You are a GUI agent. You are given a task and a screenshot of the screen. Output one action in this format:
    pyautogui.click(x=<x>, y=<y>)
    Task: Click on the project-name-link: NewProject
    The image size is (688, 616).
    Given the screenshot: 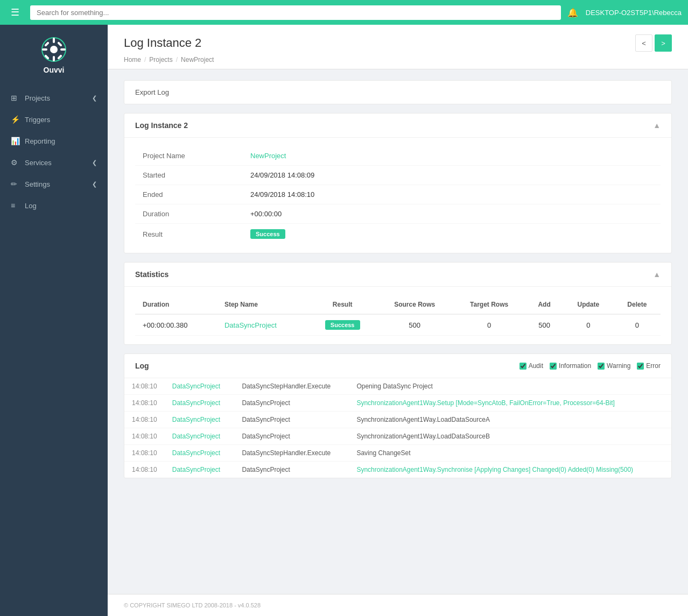 What is the action you would take?
    pyautogui.click(x=268, y=156)
    